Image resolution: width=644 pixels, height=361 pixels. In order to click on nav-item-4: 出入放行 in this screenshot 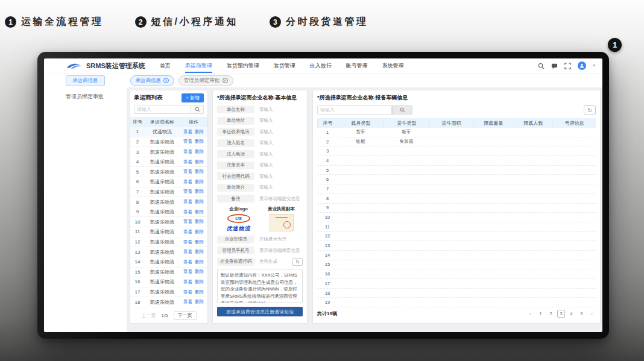, I will do `click(321, 66)`.